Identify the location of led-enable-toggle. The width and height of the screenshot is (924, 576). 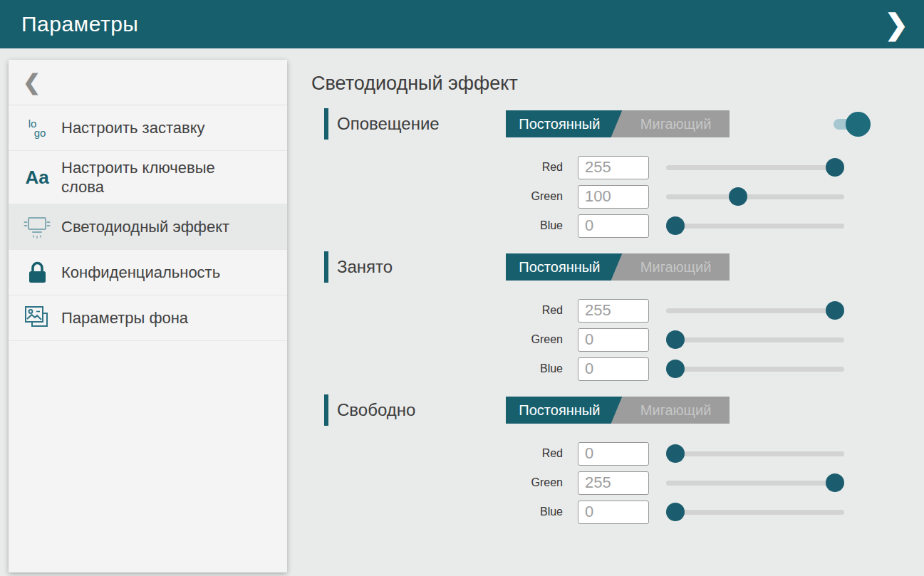
(852, 124).